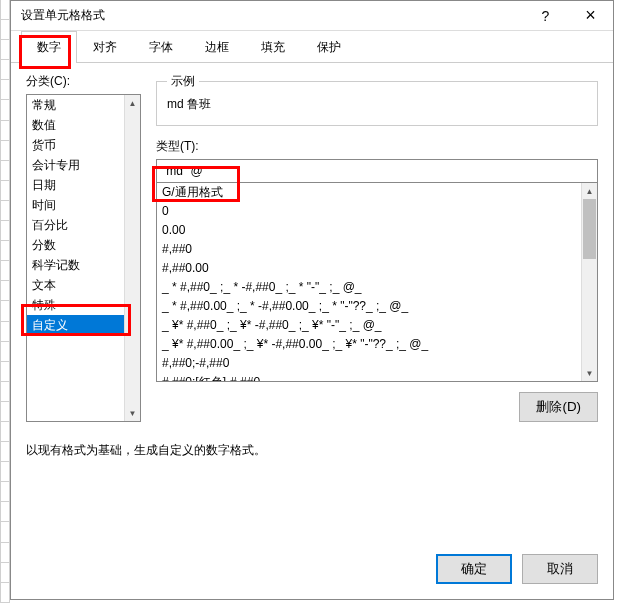 This screenshot has height=603, width=617. I want to click on format-item: _ ¥* #,##0_ ;_ ¥* -#,##0_ ;_ ¥* "-"_ ;_ …, so click(377, 326).